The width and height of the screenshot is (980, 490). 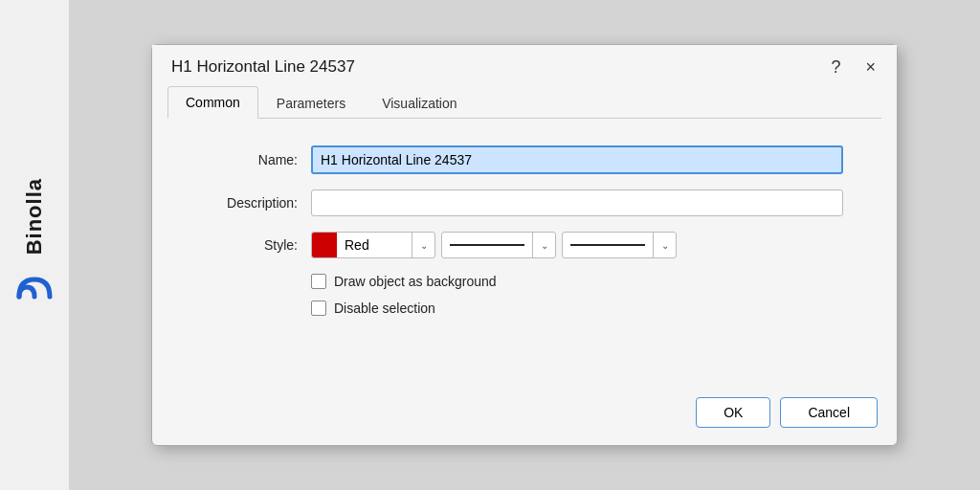 I want to click on description-input-area, so click(x=577, y=203).